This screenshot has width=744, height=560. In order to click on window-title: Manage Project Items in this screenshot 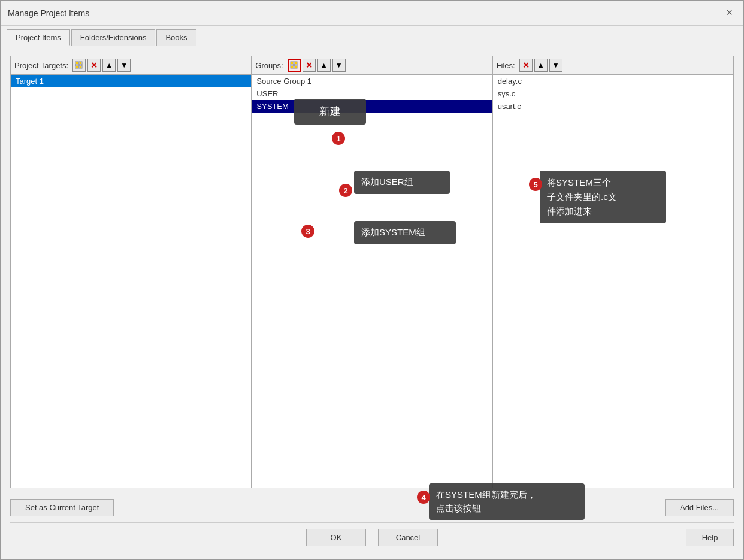, I will do `click(49, 13)`.